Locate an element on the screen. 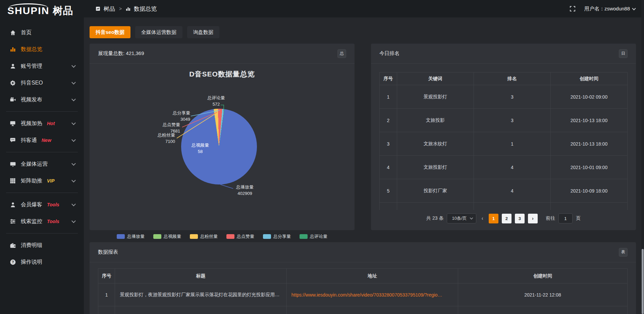 Image resolution: width=644 pixels, height=314 pixels. monitor-icon is located at coordinates (13, 164).